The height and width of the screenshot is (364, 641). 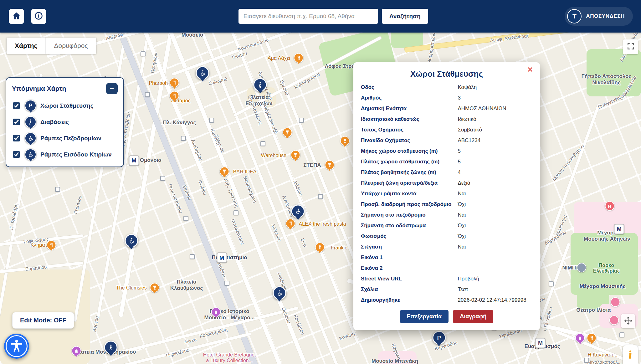 What do you see at coordinates (630, 47) in the screenshot?
I see `fullscreen-button` at bounding box center [630, 47].